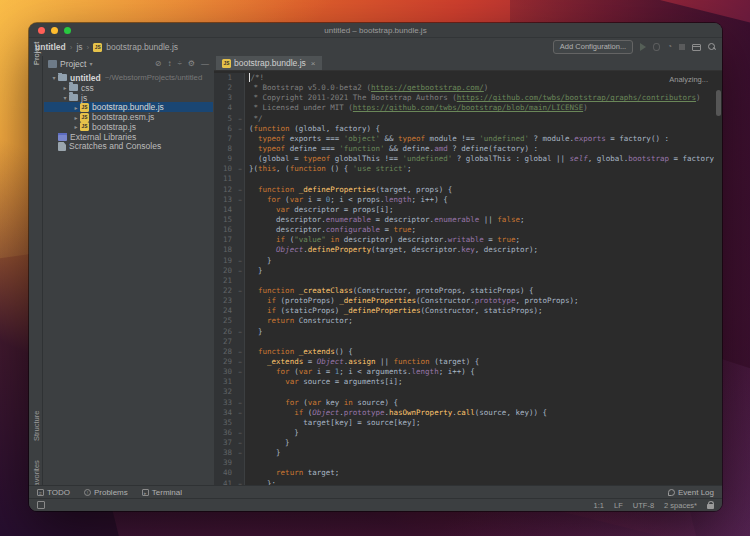  Describe the element at coordinates (464, 301) in the screenshot. I see `code-line-23: 23 if (protoProps) _defineProperties(Con…` at that location.